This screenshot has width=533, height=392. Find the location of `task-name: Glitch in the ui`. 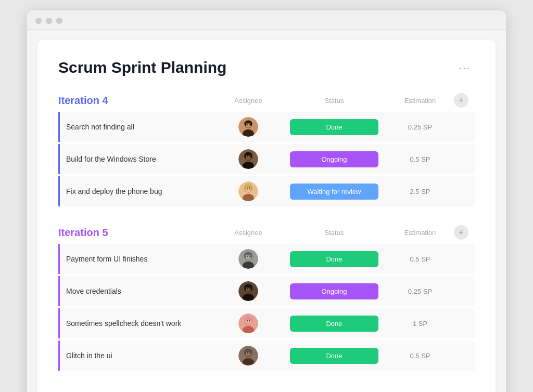

task-name: Glitch in the ui is located at coordinates (141, 356).